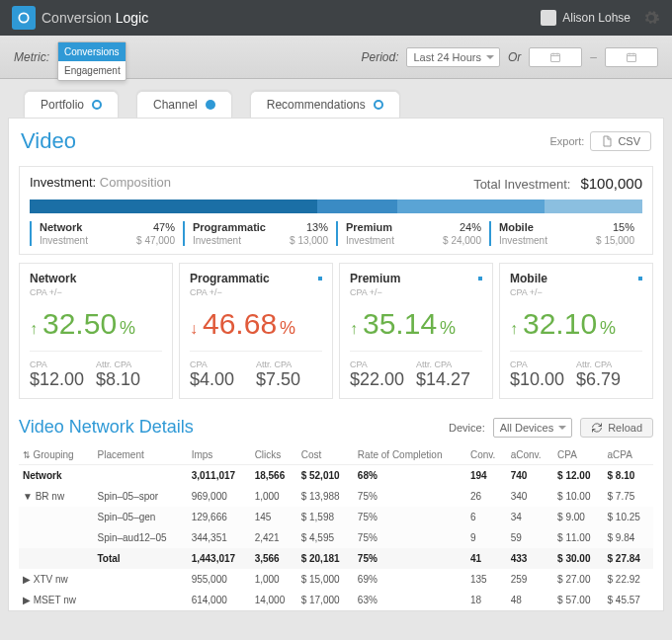 The image size is (672, 640). Describe the element at coordinates (336, 210) in the screenshot. I see `investment-block: Investment: Composition Total Investment…` at that location.